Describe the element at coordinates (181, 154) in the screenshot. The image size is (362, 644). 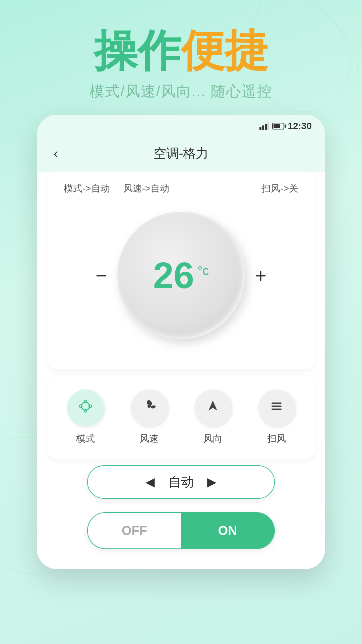
I see `app-title: 空调-格力` at that location.